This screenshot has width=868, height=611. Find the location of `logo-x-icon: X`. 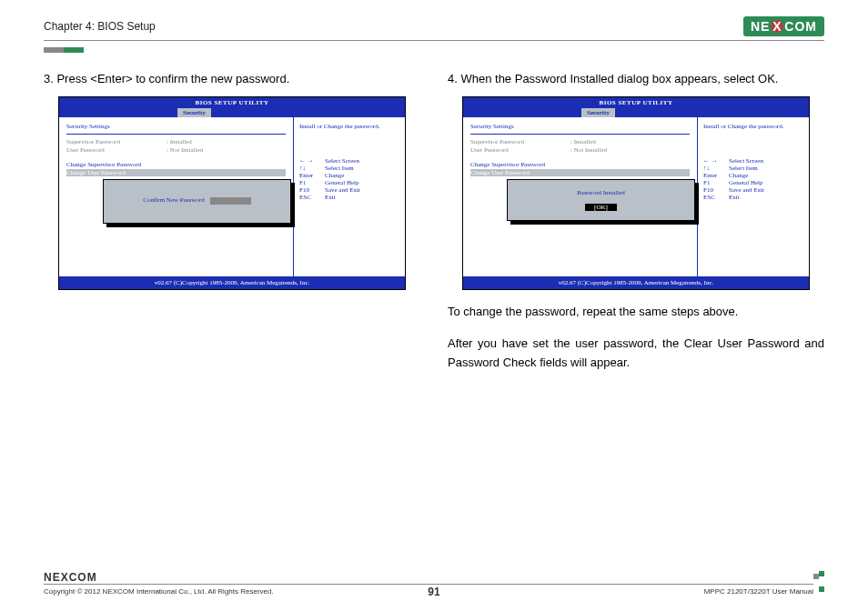

logo-x-icon: X is located at coordinates (777, 26).